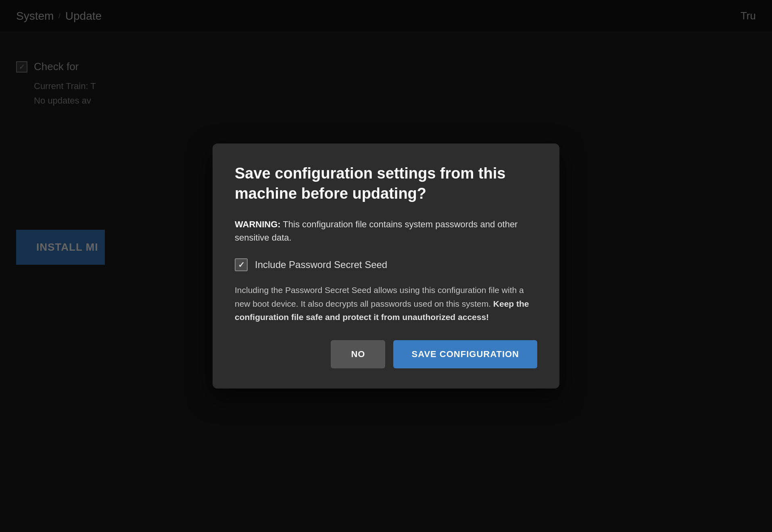 Image resolution: width=772 pixels, height=532 pixels. Describe the element at coordinates (258, 224) in the screenshot. I see `warning-bold: WARNING:` at that location.